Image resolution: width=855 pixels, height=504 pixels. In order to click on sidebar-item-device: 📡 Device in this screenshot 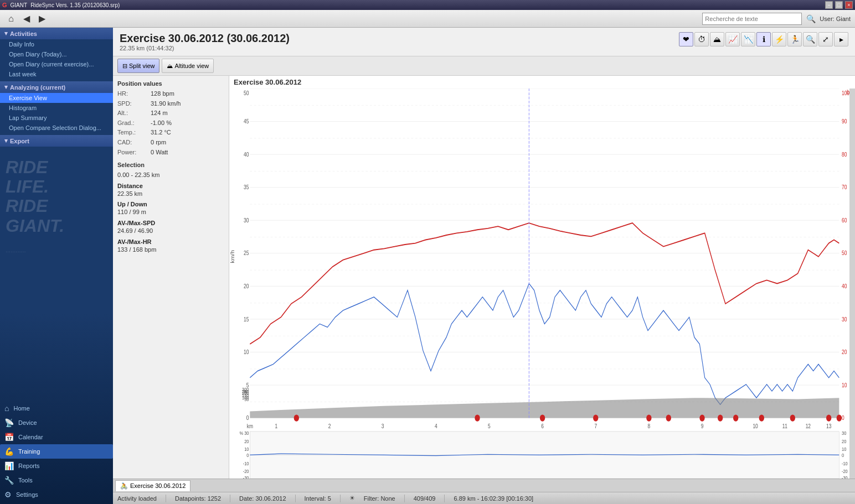, I will do `click(56, 423)`.